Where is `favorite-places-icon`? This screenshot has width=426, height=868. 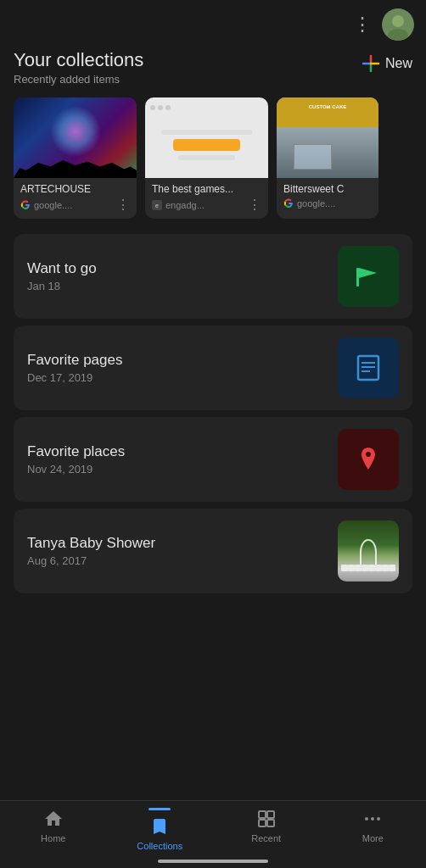 favorite-places-icon is located at coordinates (368, 459).